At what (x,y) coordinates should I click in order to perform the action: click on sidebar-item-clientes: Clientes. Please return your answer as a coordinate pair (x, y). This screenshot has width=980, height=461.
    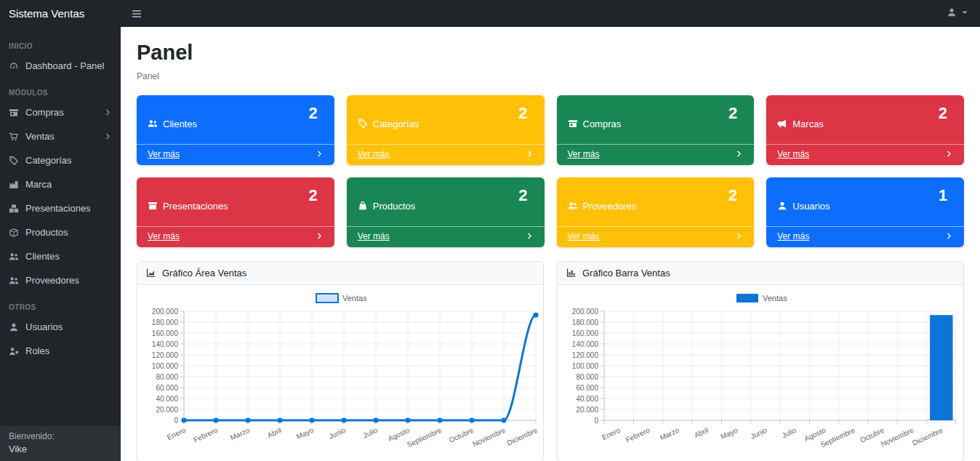
    Looking at the image, I should click on (60, 256).